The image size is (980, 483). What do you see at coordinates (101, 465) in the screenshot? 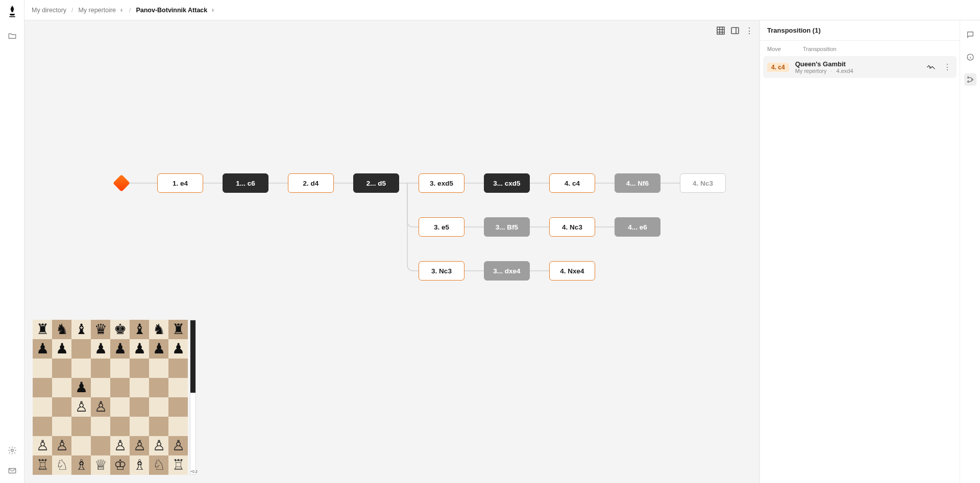
I see `board-square: ♕` at bounding box center [101, 465].